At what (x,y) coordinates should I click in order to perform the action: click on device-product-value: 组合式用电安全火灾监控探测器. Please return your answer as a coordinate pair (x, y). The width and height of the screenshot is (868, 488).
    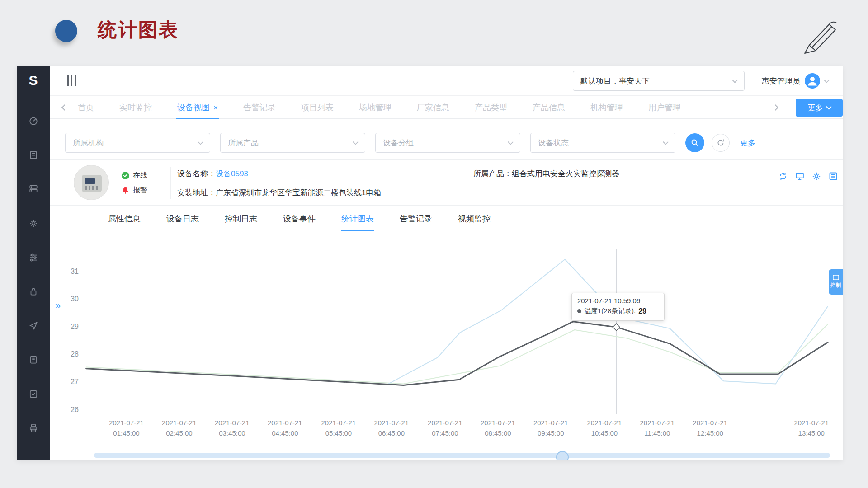
    Looking at the image, I should click on (566, 174).